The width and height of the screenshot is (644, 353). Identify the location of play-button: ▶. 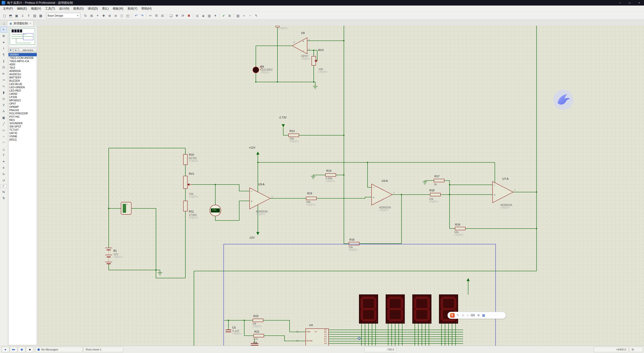
(6, 349).